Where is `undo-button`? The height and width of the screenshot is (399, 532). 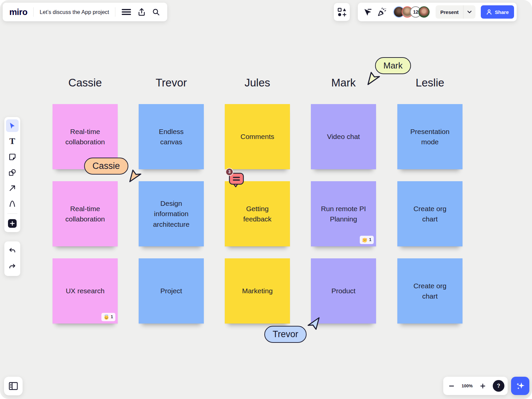
undo-button is located at coordinates (12, 251).